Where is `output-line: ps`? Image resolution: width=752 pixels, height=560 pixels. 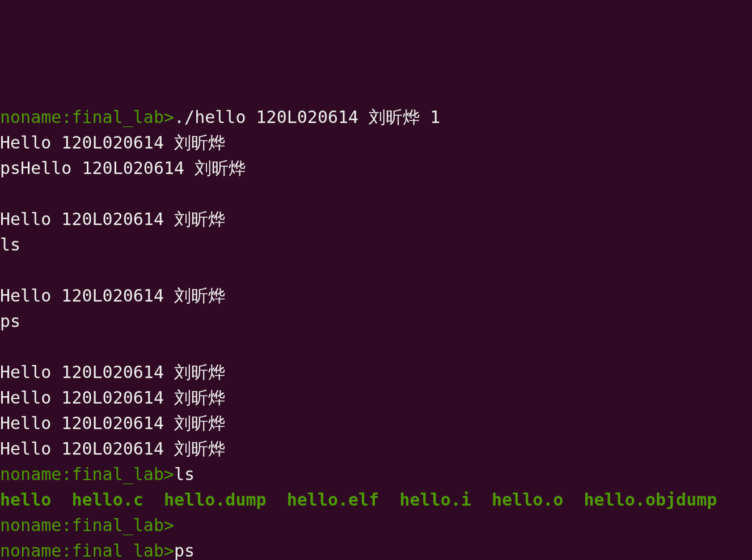
output-line: ps is located at coordinates (376, 321).